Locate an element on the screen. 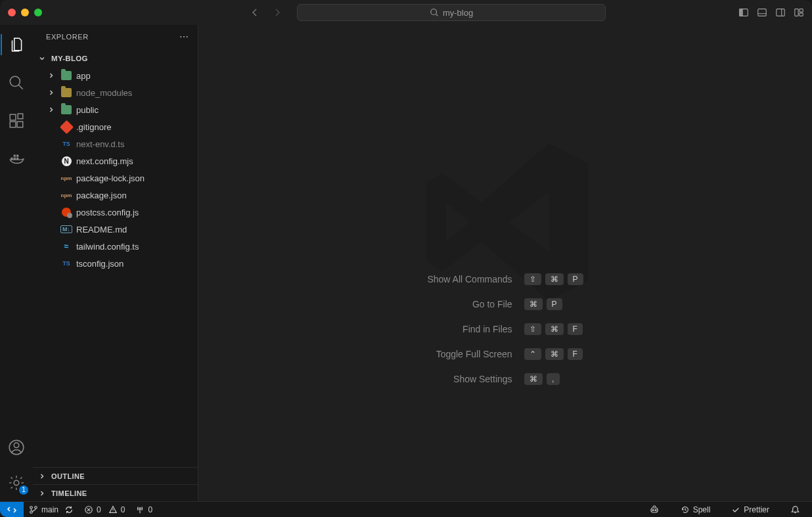  search-icon is located at coordinates (434, 12).